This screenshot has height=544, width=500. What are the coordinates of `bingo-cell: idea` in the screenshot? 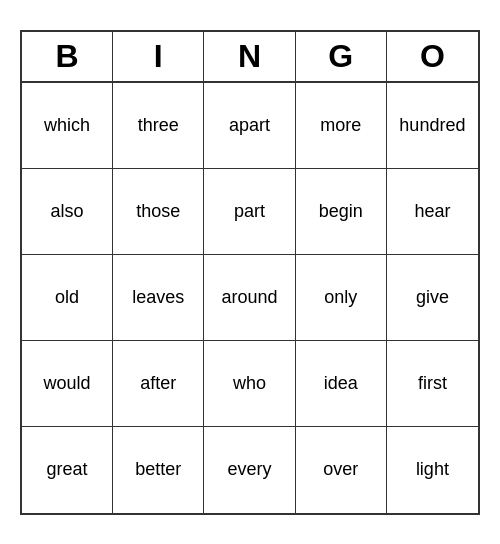 It's located at (342, 384).